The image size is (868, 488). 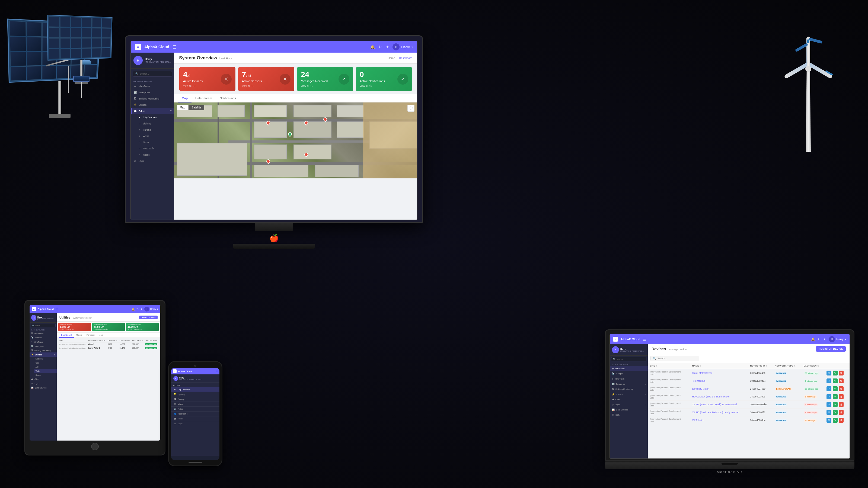 What do you see at coordinates (629, 410) in the screenshot?
I see `laptop-sidebar-item-datasources: 📊 Data Sources ▾` at bounding box center [629, 410].